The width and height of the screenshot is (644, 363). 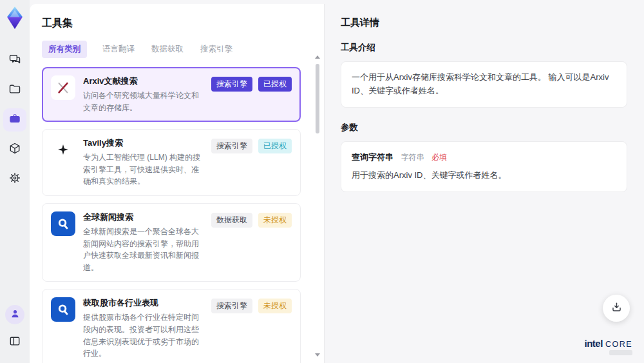 I want to click on sidebar-item-models, so click(x=15, y=150).